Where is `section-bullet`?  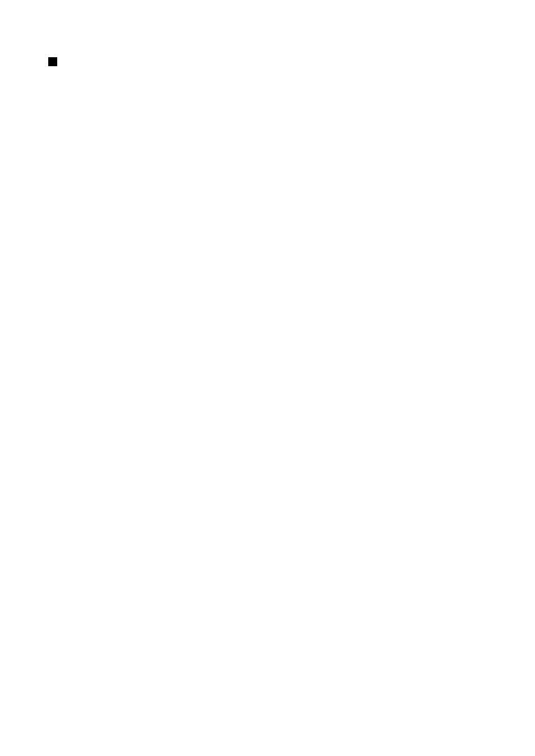 section-bullet is located at coordinates (53, 62).